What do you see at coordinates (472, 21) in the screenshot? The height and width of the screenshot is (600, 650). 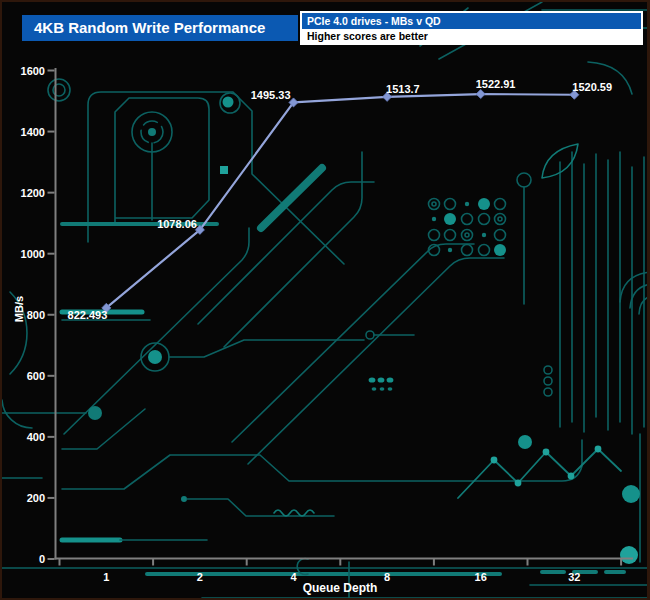 I see `info-primary: PCIe 4.0 drives - MBs v QD` at bounding box center [472, 21].